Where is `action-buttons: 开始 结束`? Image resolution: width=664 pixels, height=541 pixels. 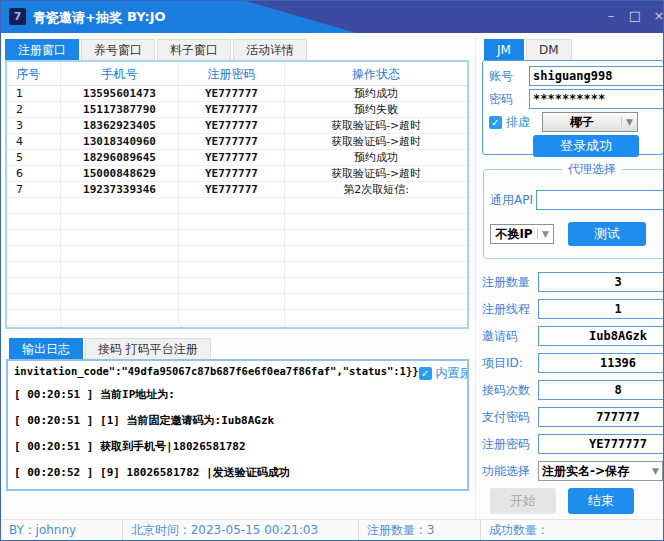
action-buttons: 开始 结束 is located at coordinates (562, 501).